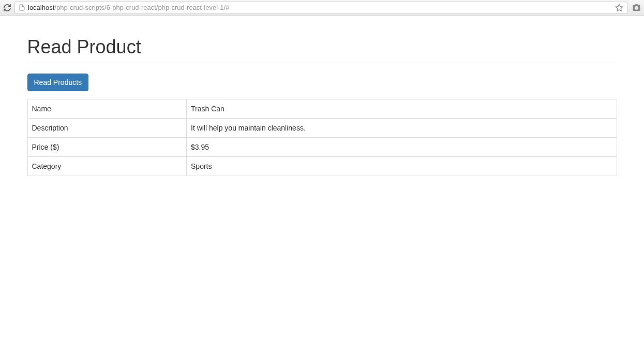  Describe the element at coordinates (107, 128) in the screenshot. I see `row-label: Description` at that location.